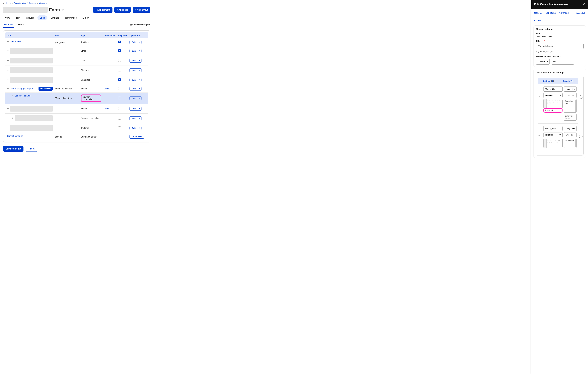 The width and height of the screenshot is (588, 374). Describe the element at coordinates (9, 3) in the screenshot. I see `crumb-home: Home` at that location.